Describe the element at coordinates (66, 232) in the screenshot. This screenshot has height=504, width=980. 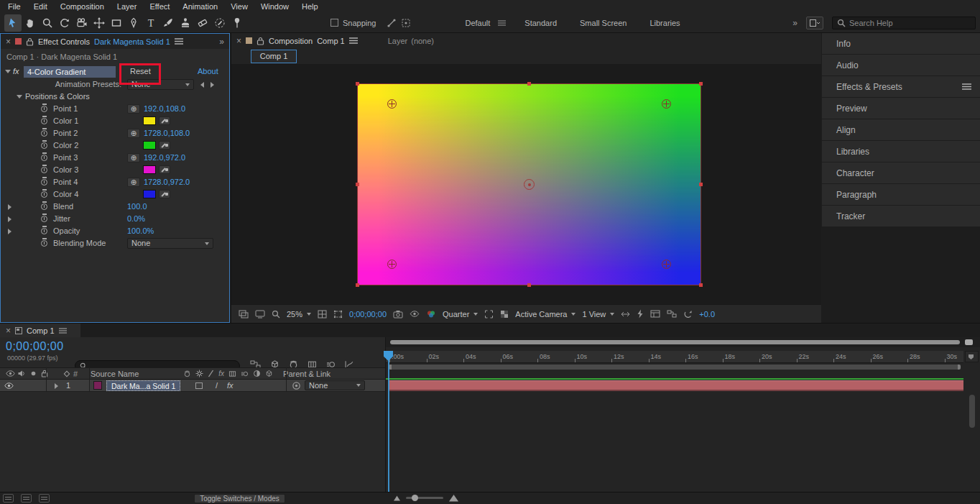
I see `property-label: Opacity` at that location.